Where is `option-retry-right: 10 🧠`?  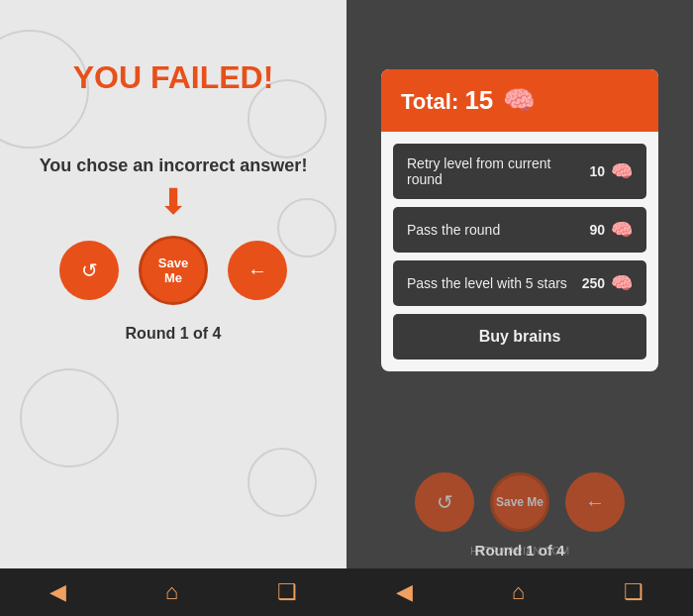
option-retry-right: 10 🧠 is located at coordinates (611, 171).